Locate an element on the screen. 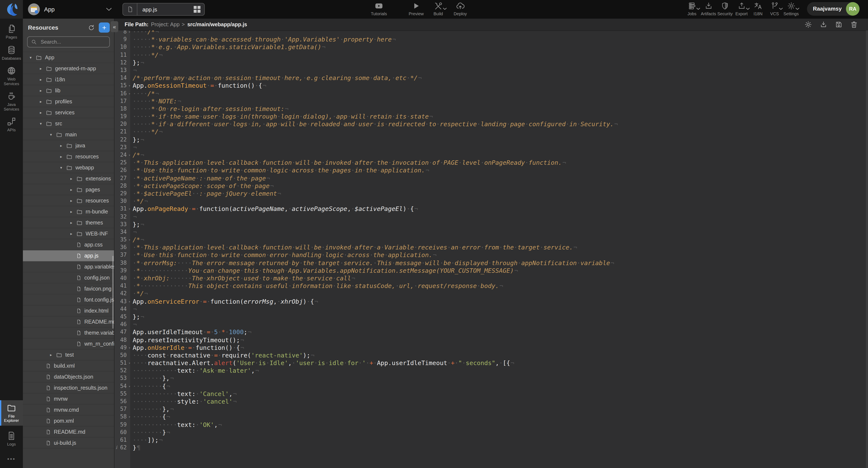 This screenshot has width=868, height=468. code-line: 15▾App.onSessionTimeout·=·function()·{¬ is located at coordinates (490, 86).